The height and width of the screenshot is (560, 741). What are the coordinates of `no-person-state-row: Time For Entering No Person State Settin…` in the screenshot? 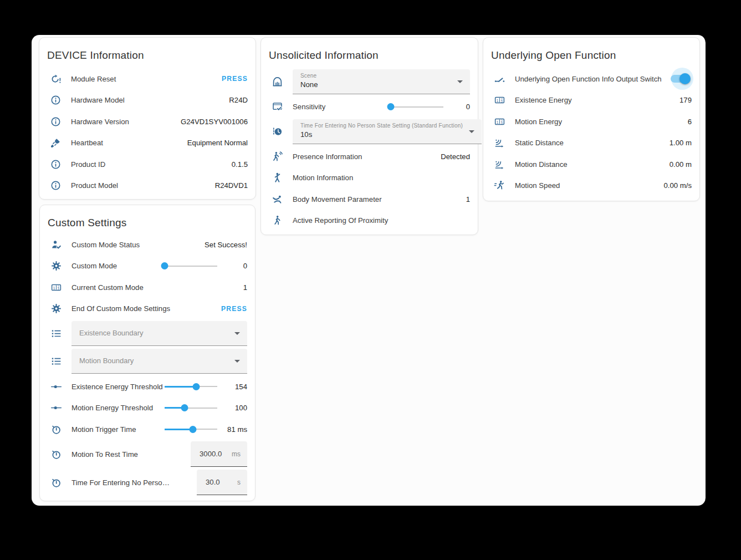 It's located at (369, 132).